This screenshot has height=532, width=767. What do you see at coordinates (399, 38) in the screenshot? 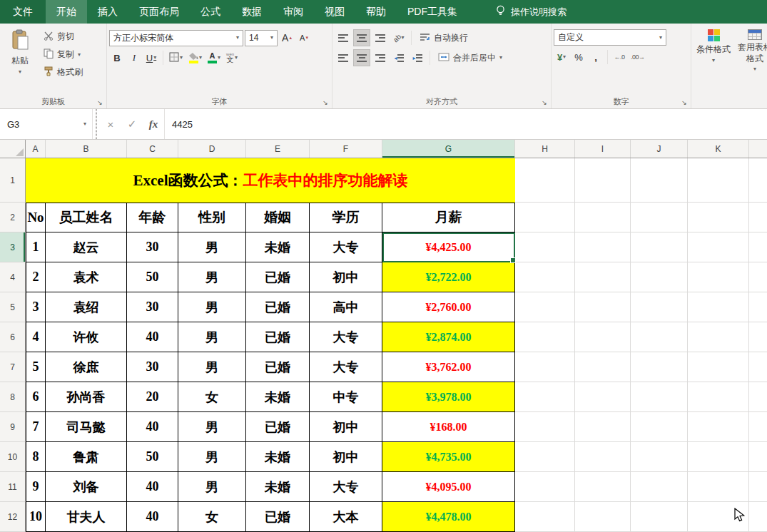
I see `orientation-icon: ab▾` at bounding box center [399, 38].